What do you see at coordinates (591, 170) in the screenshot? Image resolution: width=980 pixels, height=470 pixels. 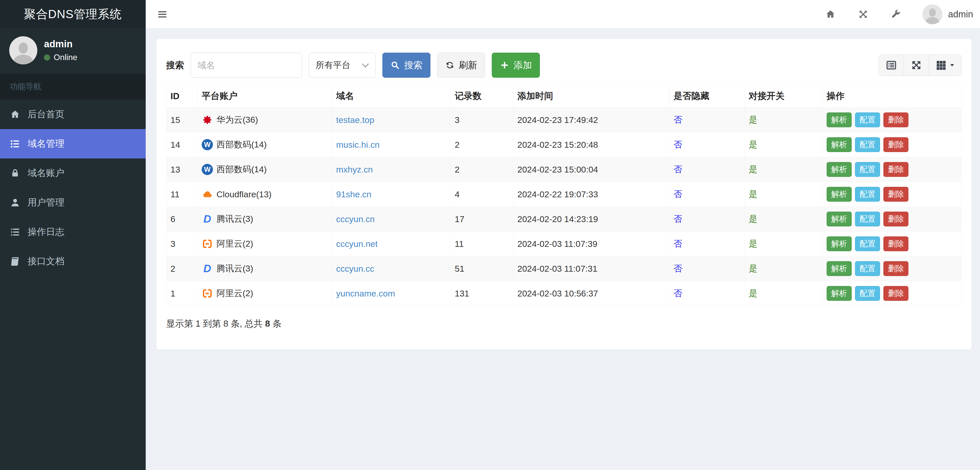 I see `cell-added-time: 2024-02-23 15:00:04` at bounding box center [591, 170].